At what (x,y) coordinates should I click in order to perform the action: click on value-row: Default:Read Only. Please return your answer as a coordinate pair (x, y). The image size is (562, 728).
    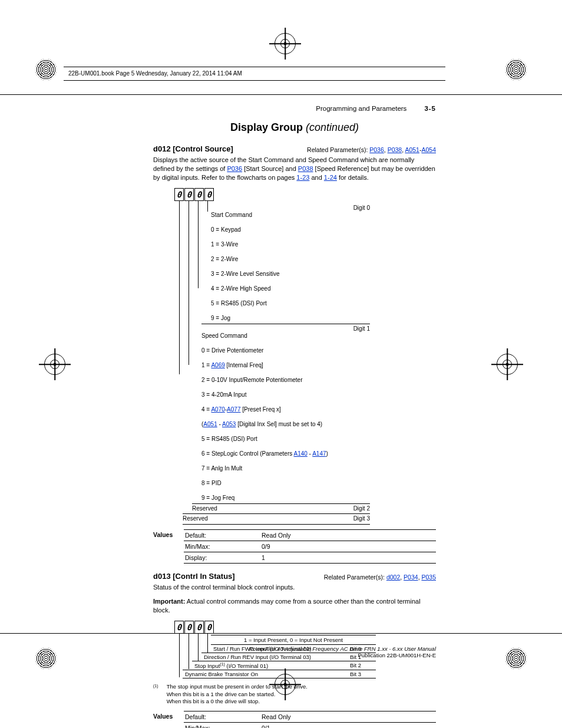
    Looking at the image, I should click on (310, 535).